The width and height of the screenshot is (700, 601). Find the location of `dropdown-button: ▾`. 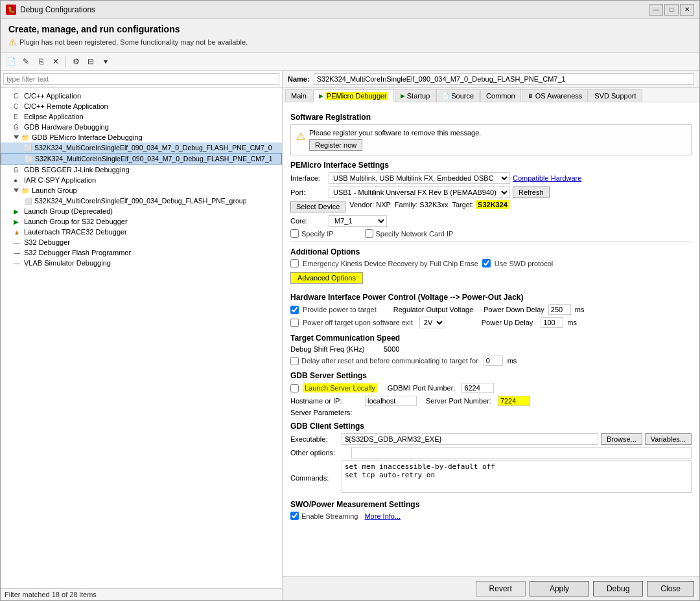

dropdown-button: ▾ is located at coordinates (106, 62).